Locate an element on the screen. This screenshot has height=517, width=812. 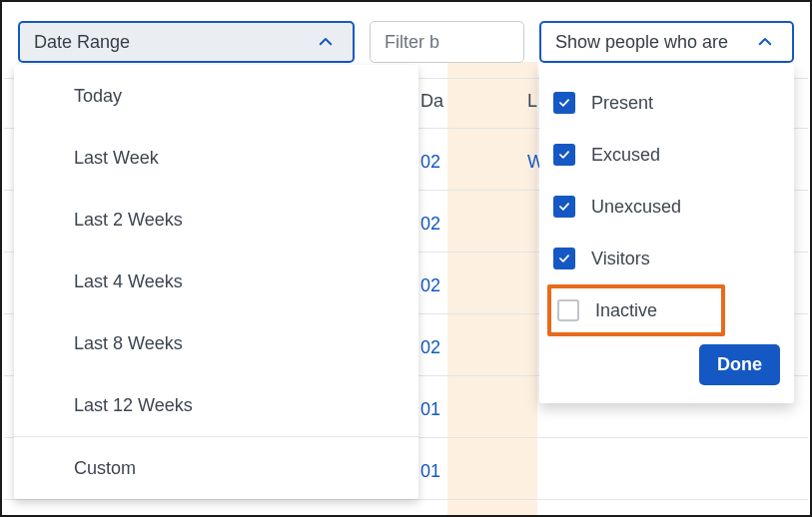
highlight-box: Inactive is located at coordinates (636, 310).